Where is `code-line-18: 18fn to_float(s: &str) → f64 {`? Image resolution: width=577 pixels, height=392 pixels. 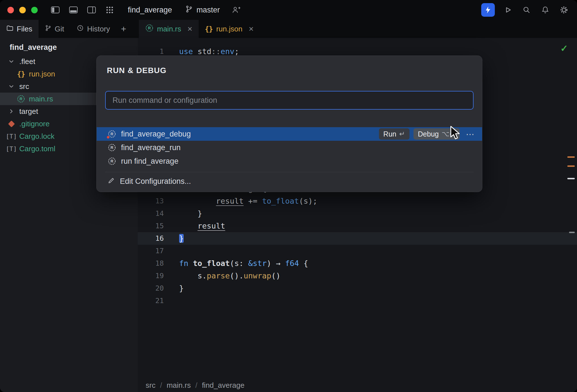
code-line-18: 18fn to_float(s: &str) → f64 { is located at coordinates (357, 263).